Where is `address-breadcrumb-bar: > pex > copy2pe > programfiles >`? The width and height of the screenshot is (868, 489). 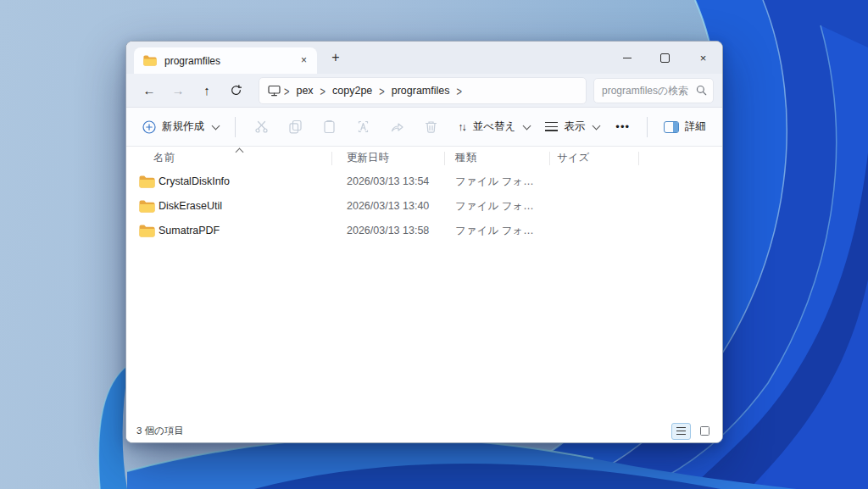 address-breadcrumb-bar: > pex > copy2pe > programfiles > is located at coordinates (422, 91).